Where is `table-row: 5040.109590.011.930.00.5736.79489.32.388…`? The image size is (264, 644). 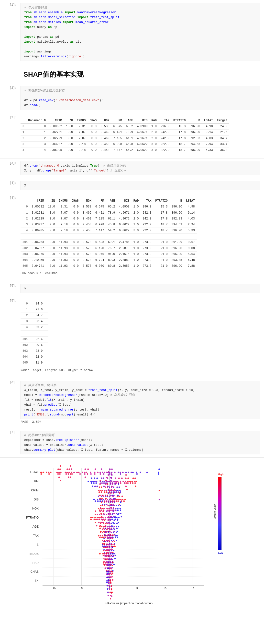 table-row: 5040.109590.011.930.00.5736.79489.32.388… is located at coordinates (109, 260).